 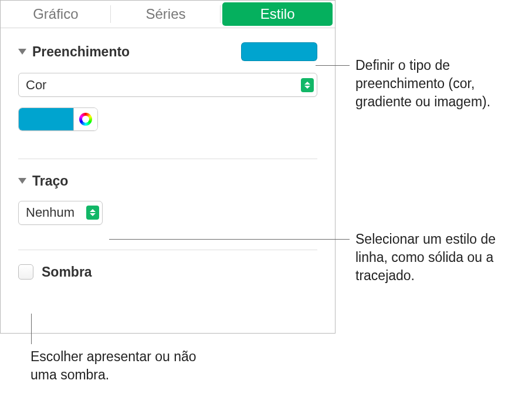 I want to click on tab-chart: Gráfico, so click(x=56, y=14).